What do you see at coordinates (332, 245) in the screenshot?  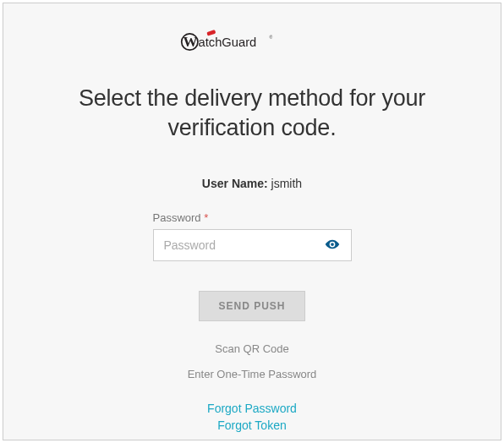 I see `eye-icon` at bounding box center [332, 245].